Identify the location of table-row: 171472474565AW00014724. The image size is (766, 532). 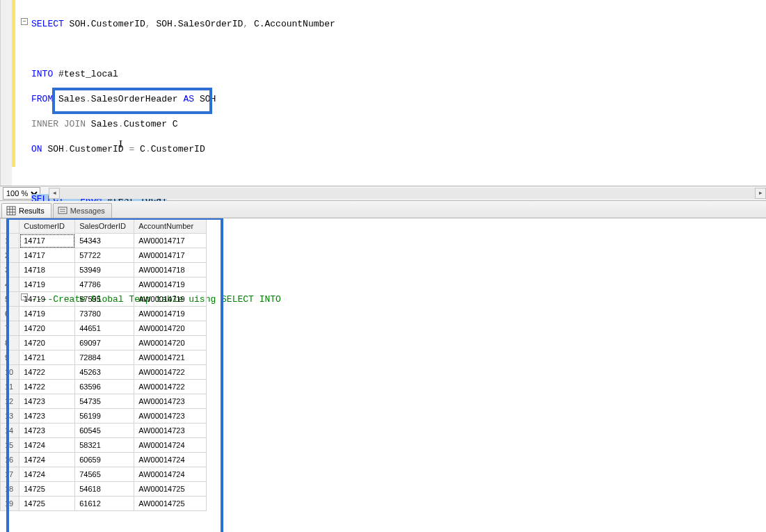
(104, 474).